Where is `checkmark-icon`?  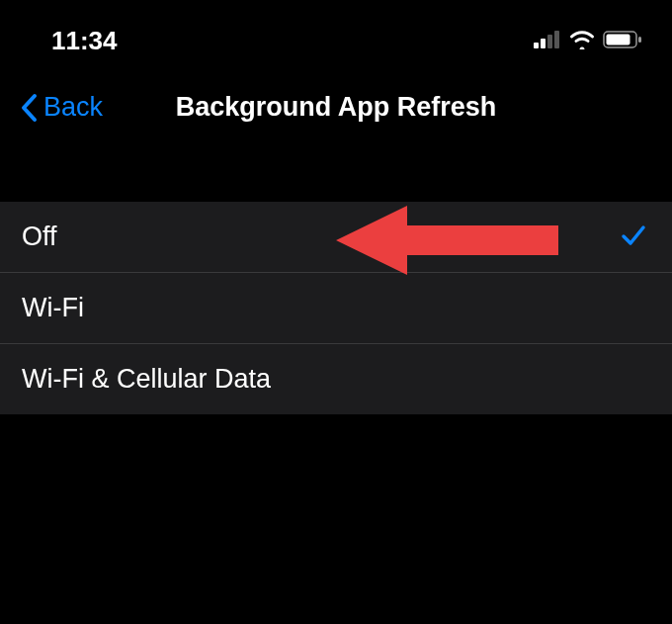 checkmark-icon is located at coordinates (633, 237).